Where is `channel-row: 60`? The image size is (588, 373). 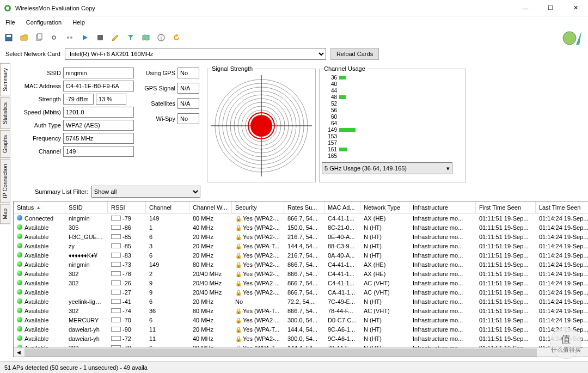
channel-row: 60 is located at coordinates (394, 117).